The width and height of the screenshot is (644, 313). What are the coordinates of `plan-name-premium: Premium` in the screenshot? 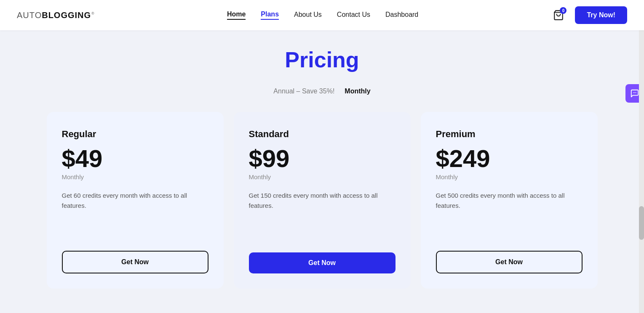 It's located at (509, 134).